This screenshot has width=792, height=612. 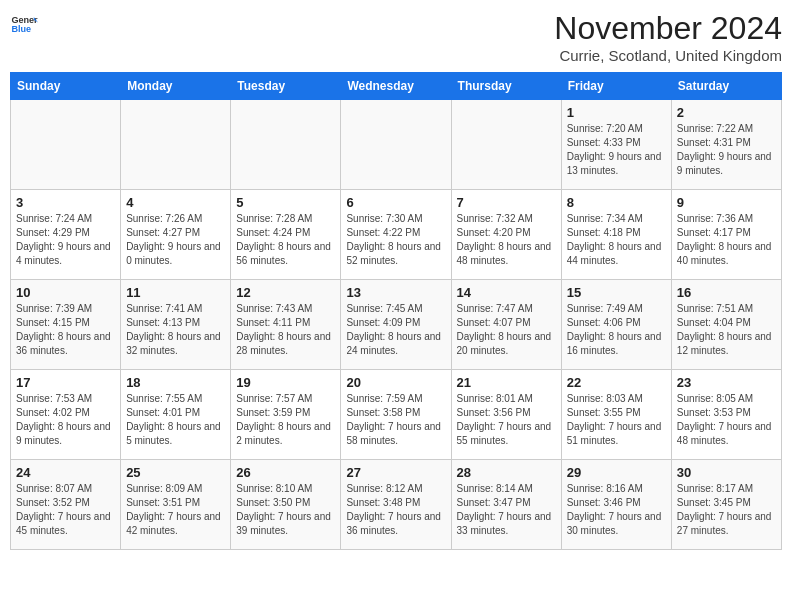 I want to click on day-info: Sunrise: 7:22 AM Sunset: 4:31 PM Dayligh…, so click(x=726, y=150).